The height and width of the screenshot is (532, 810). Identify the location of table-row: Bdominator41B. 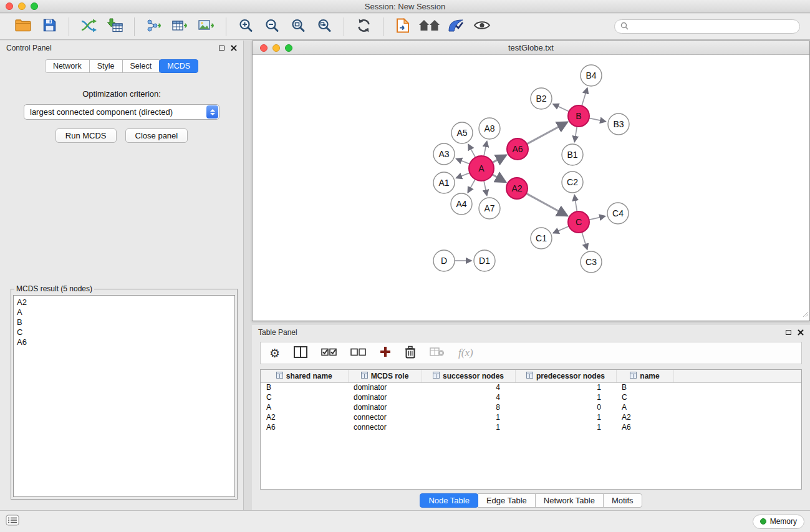
(531, 387).